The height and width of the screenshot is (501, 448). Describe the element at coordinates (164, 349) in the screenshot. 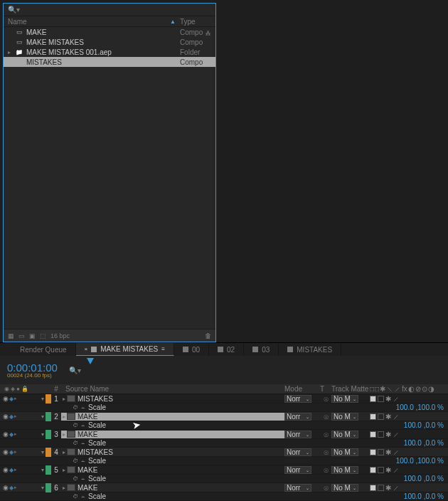

I see `tab-menu-icon: ≡` at that location.